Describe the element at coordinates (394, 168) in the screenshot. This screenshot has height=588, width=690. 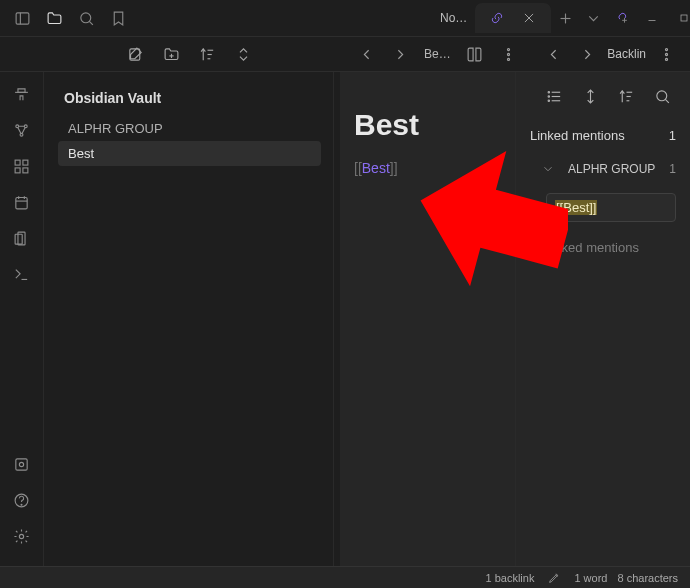
I see `wikilink-close: ]]` at that location.